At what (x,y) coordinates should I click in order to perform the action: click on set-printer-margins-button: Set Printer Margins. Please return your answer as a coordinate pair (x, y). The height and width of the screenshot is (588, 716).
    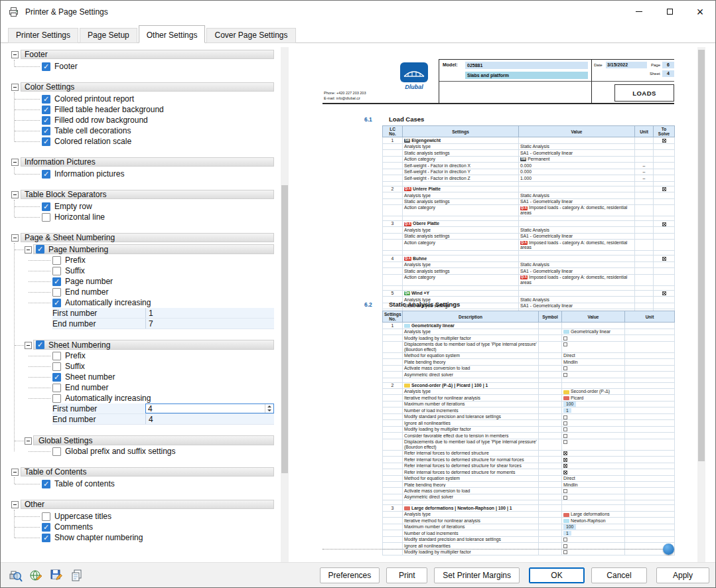
    Looking at the image, I should click on (476, 575).